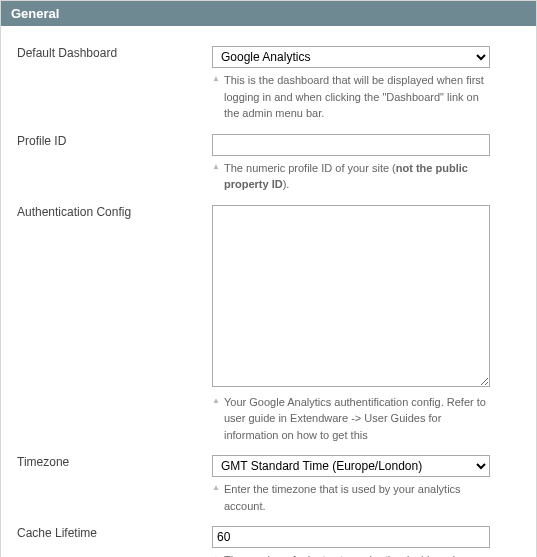 The height and width of the screenshot is (557, 537). Describe the element at coordinates (351, 145) in the screenshot. I see `profile-id-input` at that location.